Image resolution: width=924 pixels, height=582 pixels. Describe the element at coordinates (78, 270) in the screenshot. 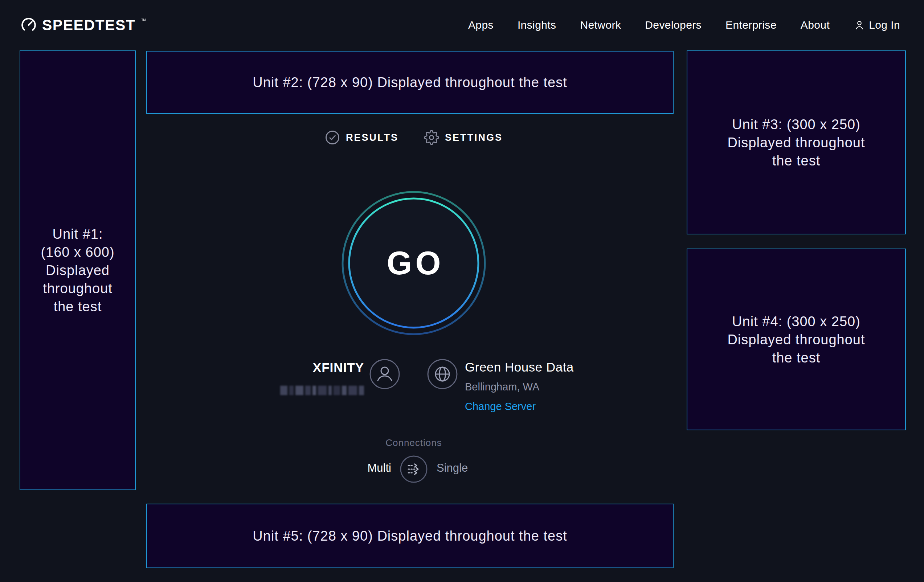

I see `ad-unit-1-160x600: Unit #1: (160 x 600) Displayed throughou…` at that location.